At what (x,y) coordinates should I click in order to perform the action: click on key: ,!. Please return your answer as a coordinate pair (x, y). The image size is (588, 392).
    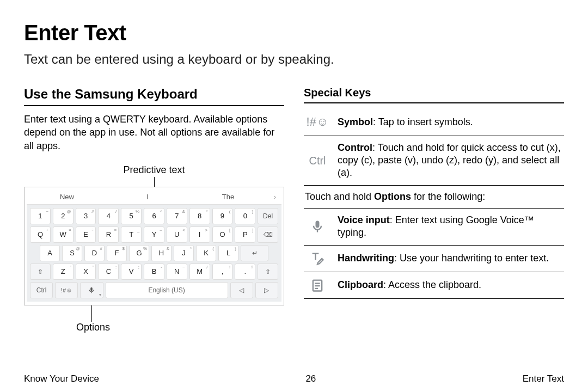
    Looking at the image, I should click on (223, 272).